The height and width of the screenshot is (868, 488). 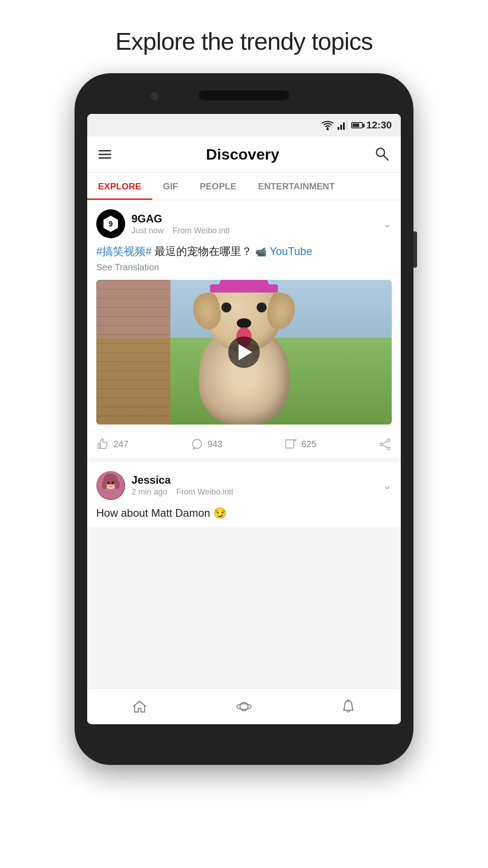 What do you see at coordinates (183, 492) in the screenshot?
I see `post-meta-2: 2 min ago From Weibo.intl` at bounding box center [183, 492].